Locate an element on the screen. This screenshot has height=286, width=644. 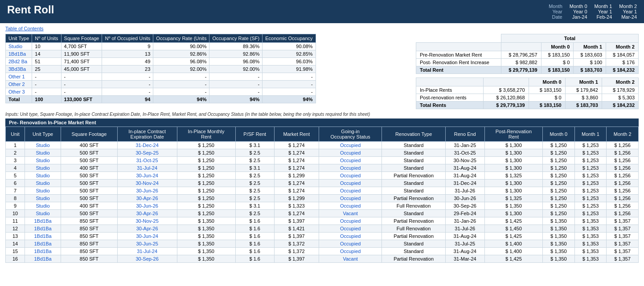
detail-cell: $ 3.1 is located at coordinates (255, 168).